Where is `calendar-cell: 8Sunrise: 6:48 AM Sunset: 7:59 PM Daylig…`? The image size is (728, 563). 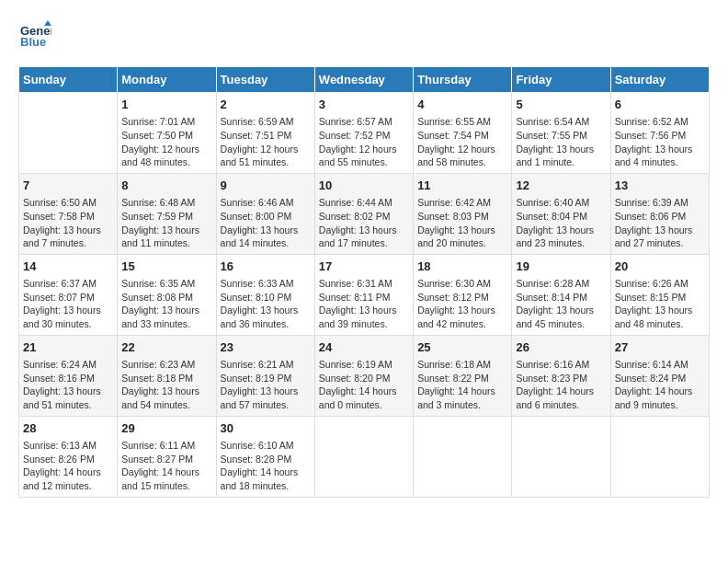
calendar-cell: 8Sunrise: 6:48 AM Sunset: 7:59 PM Daylig… is located at coordinates (167, 213).